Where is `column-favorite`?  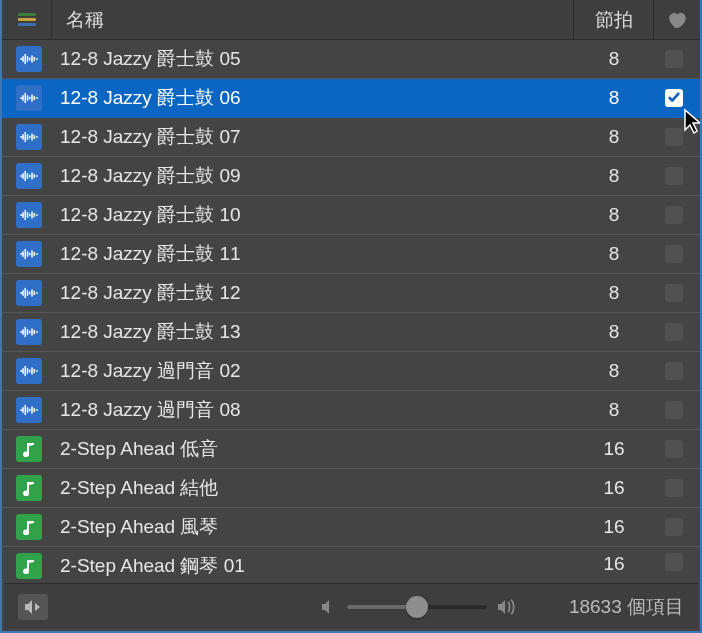 column-favorite is located at coordinates (677, 20).